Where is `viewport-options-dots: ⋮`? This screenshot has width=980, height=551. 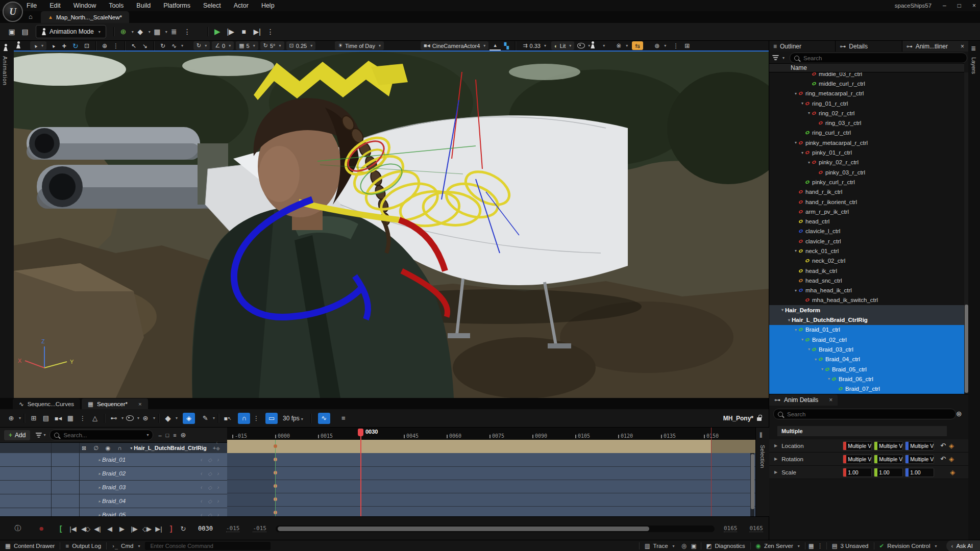 viewport-options-dots: ⋮ is located at coordinates (676, 46).